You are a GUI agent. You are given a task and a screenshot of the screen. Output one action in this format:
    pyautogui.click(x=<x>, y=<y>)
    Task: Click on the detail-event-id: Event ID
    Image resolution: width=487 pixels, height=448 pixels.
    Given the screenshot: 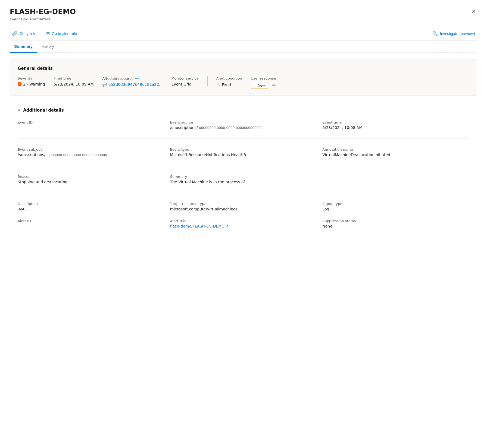 What is the action you would take?
    pyautogui.click(x=91, y=125)
    